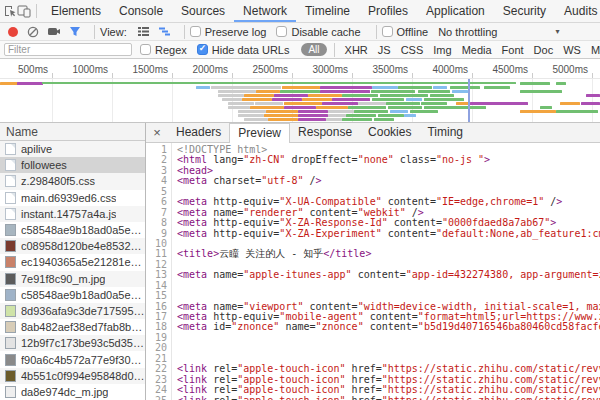 This screenshot has height=400, width=600. I want to click on tab-timeline: Timeline, so click(328, 11).